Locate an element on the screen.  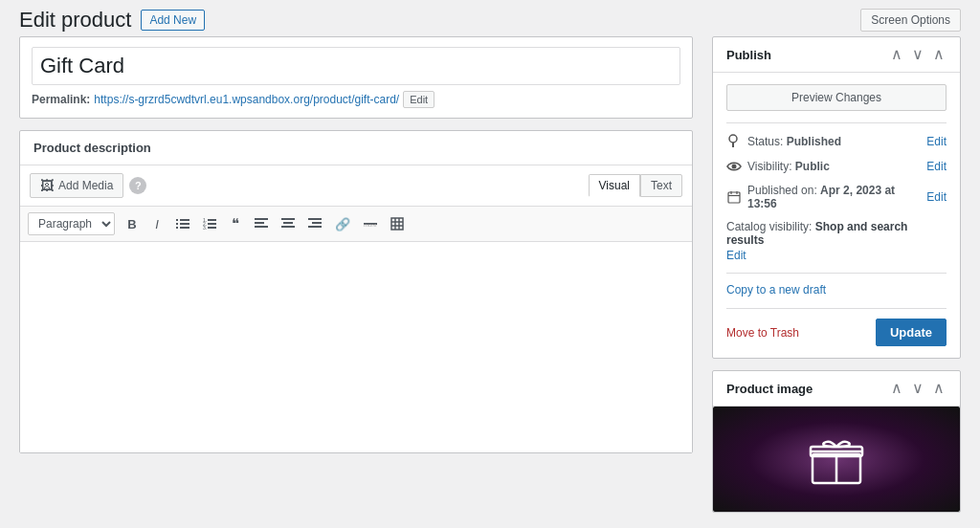
product-image-display is located at coordinates (836, 459).